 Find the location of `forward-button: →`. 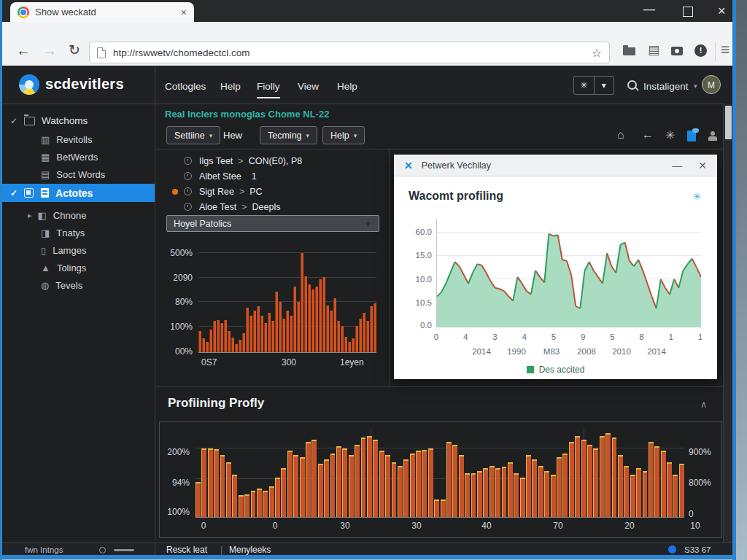

forward-button: → is located at coordinates (50, 51).